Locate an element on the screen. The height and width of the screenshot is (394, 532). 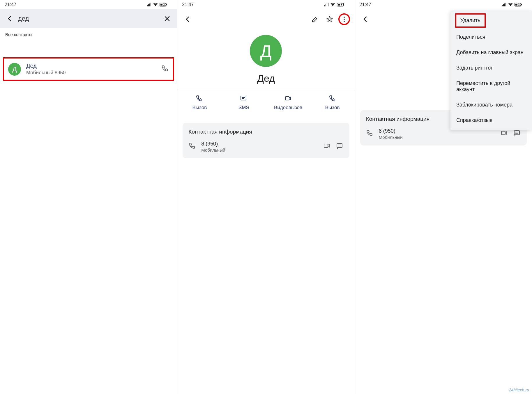
overflow-menu: Удалить Поделиться Добавить на главный э… is located at coordinates (491, 70).